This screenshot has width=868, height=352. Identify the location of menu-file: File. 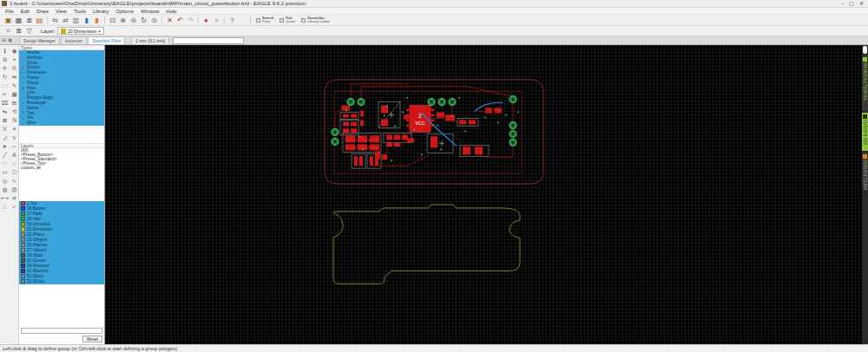
(10, 11).